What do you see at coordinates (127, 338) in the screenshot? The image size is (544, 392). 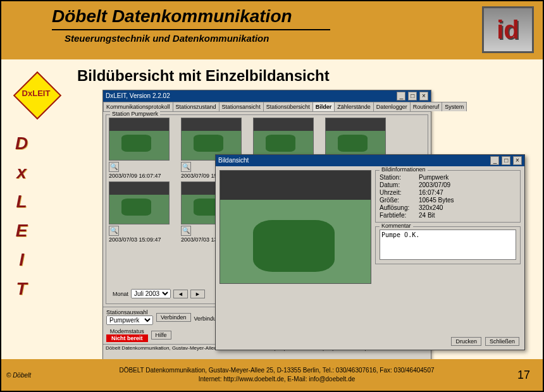 I see `modemstatus-value: Nicht bereit` at bounding box center [127, 338].